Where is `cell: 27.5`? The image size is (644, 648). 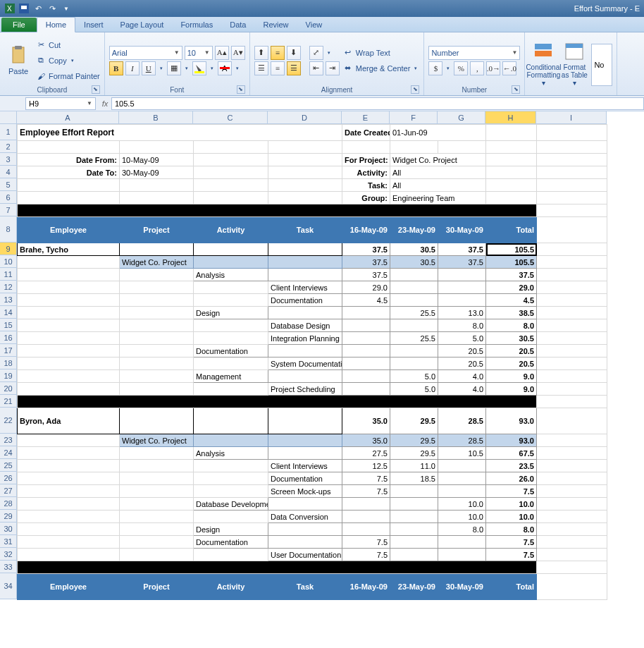
cell: 27.5 is located at coordinates (366, 453).